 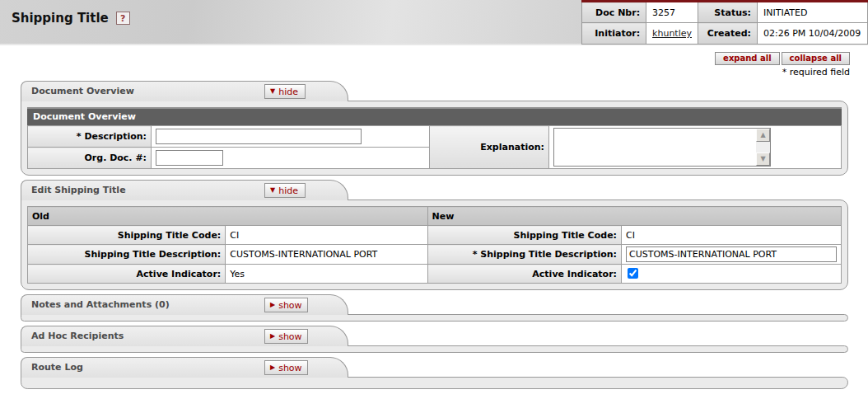 I want to click on tab-row: Ad Hoc Recipients ▶ show, so click(x=435, y=336).